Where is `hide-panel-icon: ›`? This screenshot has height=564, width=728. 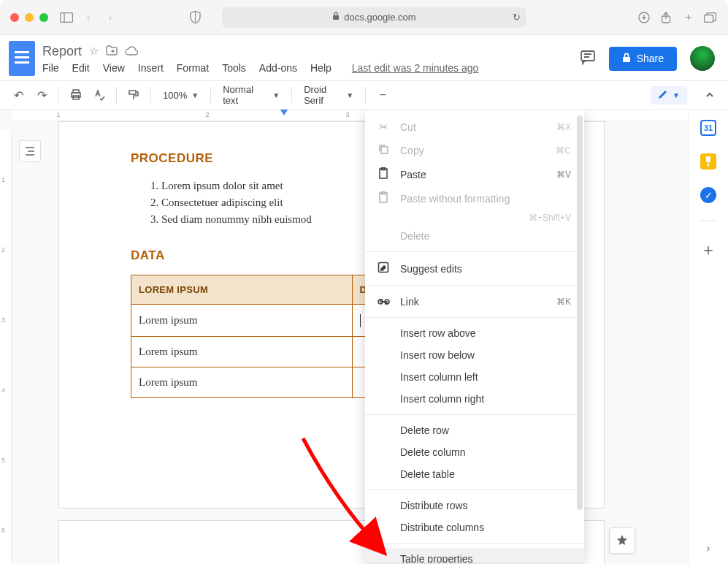
hide-panel-icon: › is located at coordinates (708, 548).